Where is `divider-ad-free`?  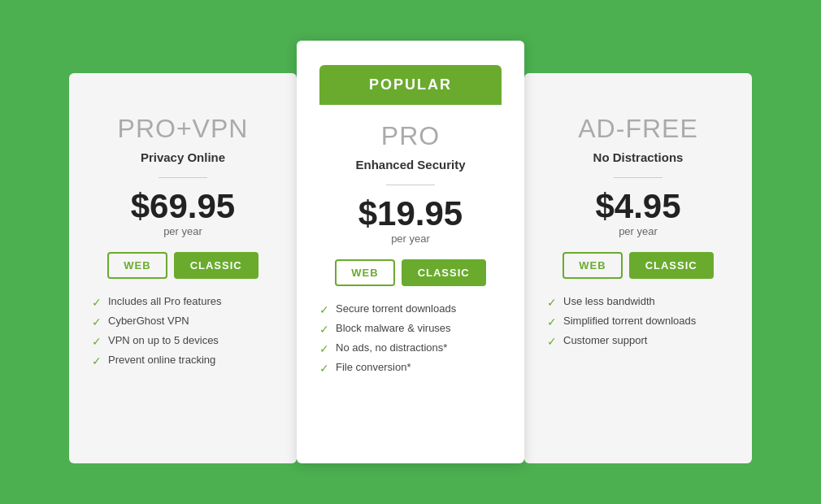
divider-ad-free is located at coordinates (638, 177).